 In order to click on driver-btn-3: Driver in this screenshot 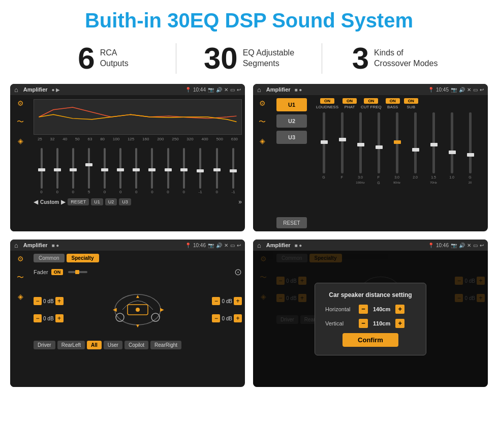, I will do `click(45, 345)`.